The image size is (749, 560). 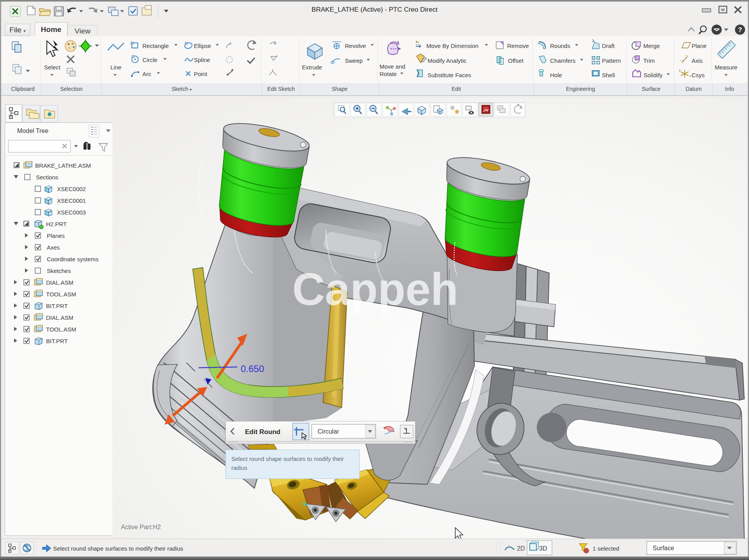 What do you see at coordinates (328, 431) in the screenshot?
I see `svg-text: Circular` at bounding box center [328, 431].